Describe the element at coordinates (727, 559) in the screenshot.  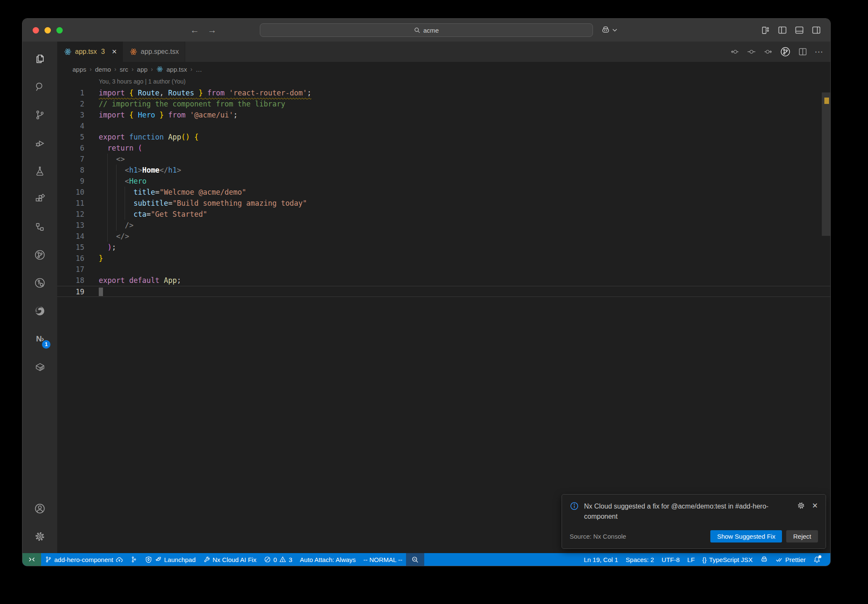
I see `language-mode-status: {} TypeScript JSX` at that location.